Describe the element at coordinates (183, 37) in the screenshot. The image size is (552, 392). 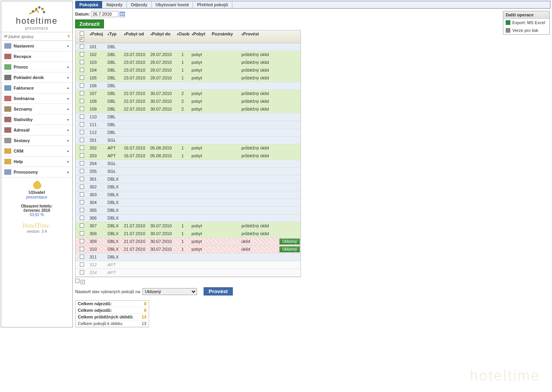
I see `header-osob: ♦Osob` at that location.